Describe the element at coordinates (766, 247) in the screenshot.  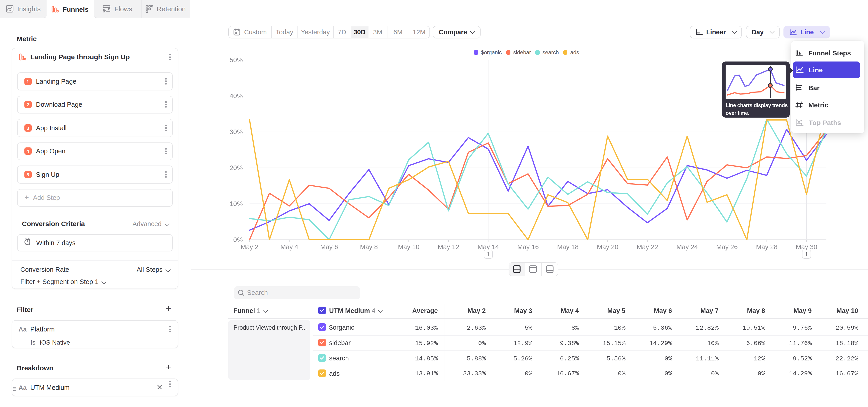
I see `svg-text: May 28` at that location.